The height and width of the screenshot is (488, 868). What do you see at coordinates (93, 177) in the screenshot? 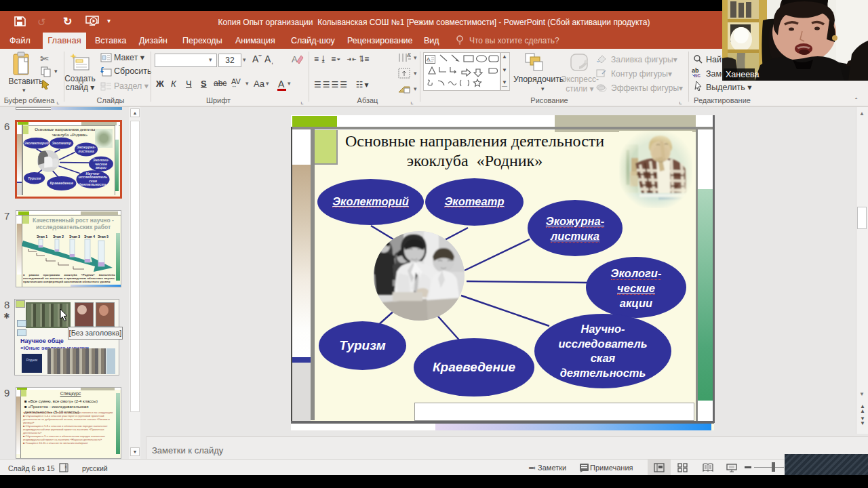
I see `svg-text: исследователь` at bounding box center [93, 177].